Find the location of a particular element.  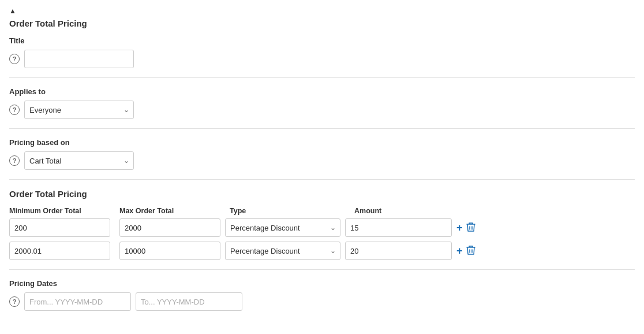

pricing-based-on-row: ? Cart Total Order Total Item Count ⌄ is located at coordinates (322, 161).